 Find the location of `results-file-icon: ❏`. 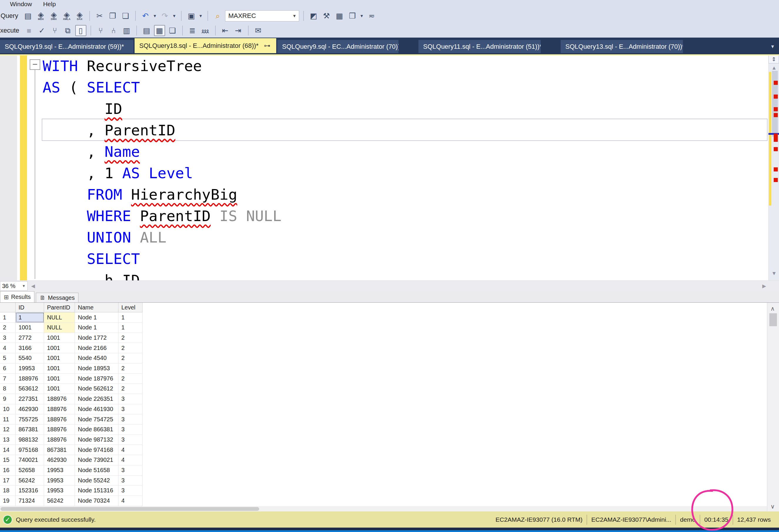

results-file-icon: ❏ is located at coordinates (172, 30).